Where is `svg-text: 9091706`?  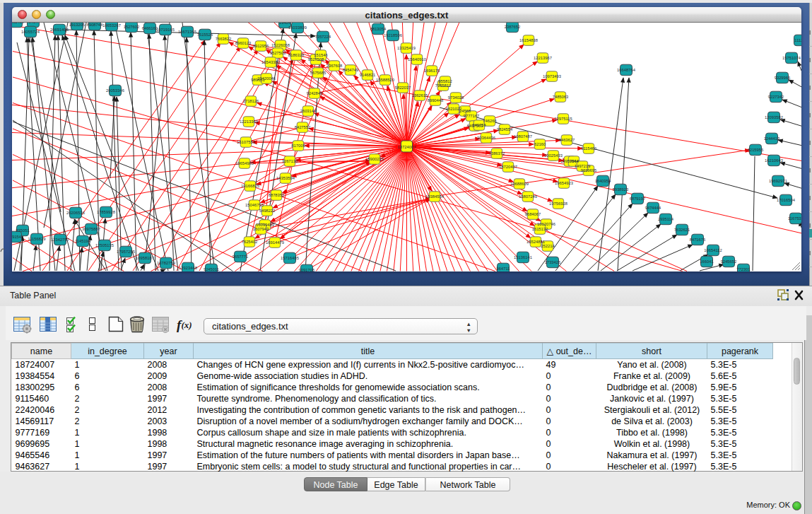 svg-text: 9091706 is located at coordinates (307, 270).